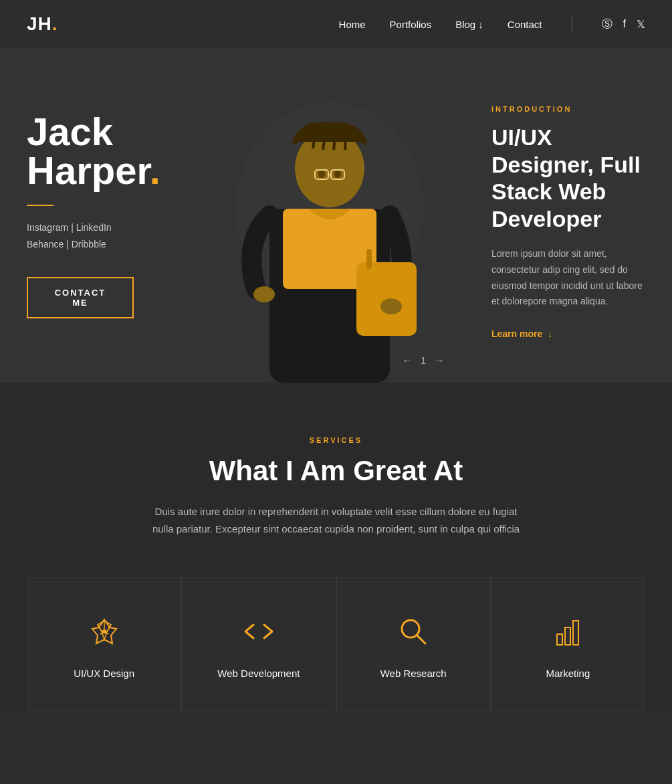  I want to click on service-name-web-dev: Web Development, so click(258, 673).